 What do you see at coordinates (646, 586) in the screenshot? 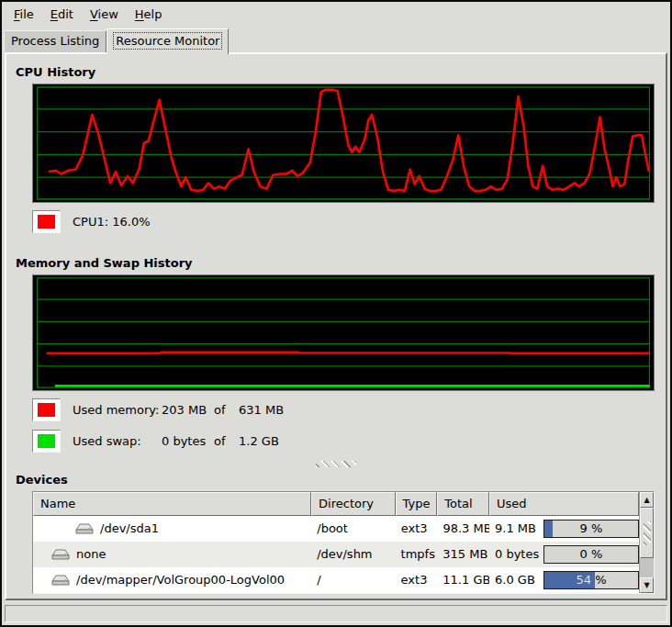
I see `scroll-down-icon: ▼` at bounding box center [646, 586].